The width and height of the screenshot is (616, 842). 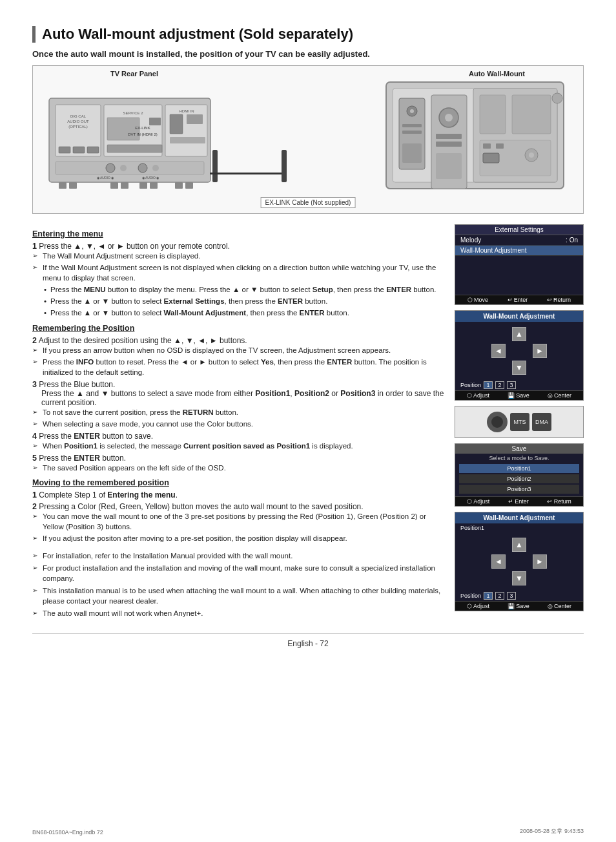 I want to click on panel1-move: ⬡ Move, so click(x=478, y=300).